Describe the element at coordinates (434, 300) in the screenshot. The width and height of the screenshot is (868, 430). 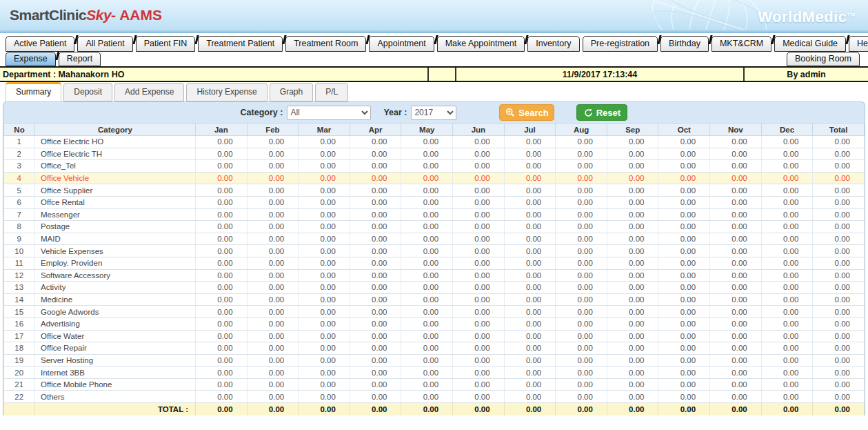
I see `table-row: 14Medicine0.000.000.000.000.000.000.000.…` at that location.